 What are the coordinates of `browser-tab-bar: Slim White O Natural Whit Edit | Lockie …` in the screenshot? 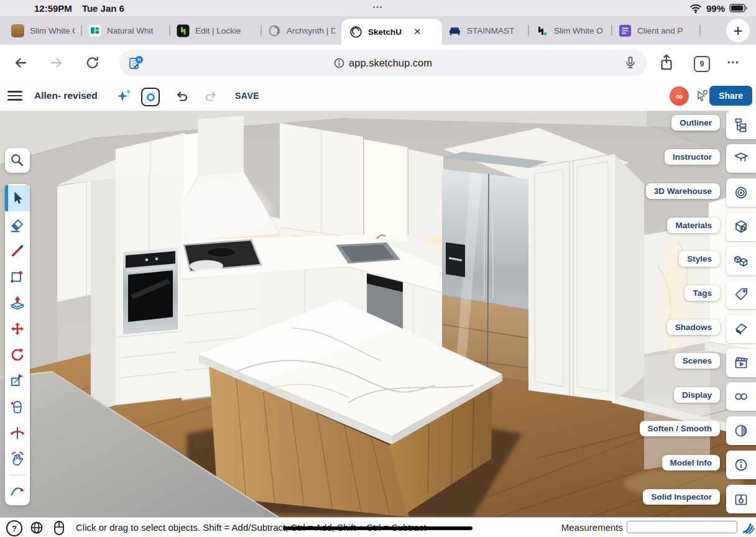 It's located at (378, 30).